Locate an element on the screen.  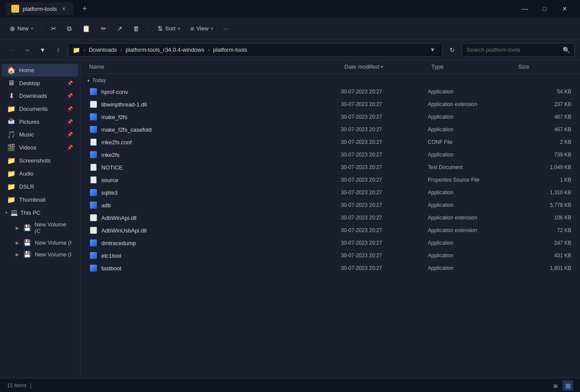
refresh-button: ↻ is located at coordinates (452, 50).